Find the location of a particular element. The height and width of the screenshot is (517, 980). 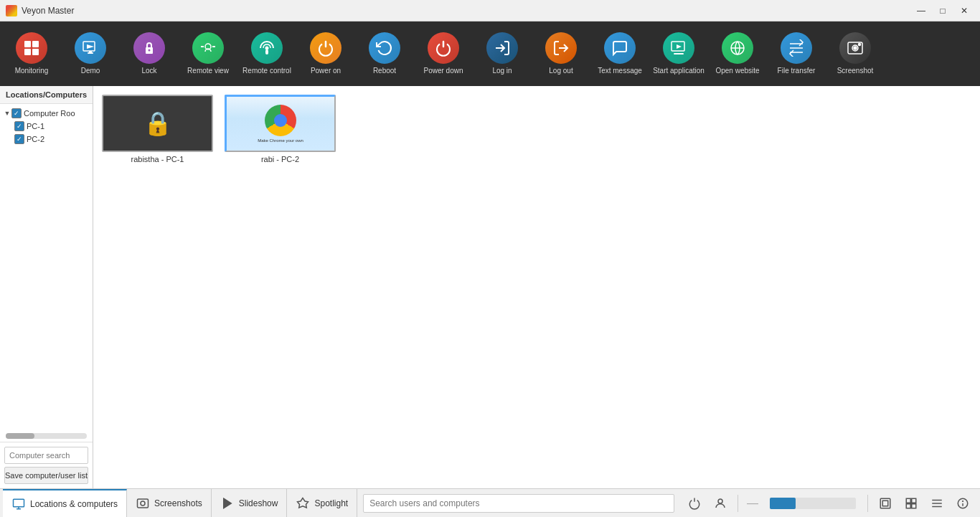

power-on-icon is located at coordinates (326, 48).